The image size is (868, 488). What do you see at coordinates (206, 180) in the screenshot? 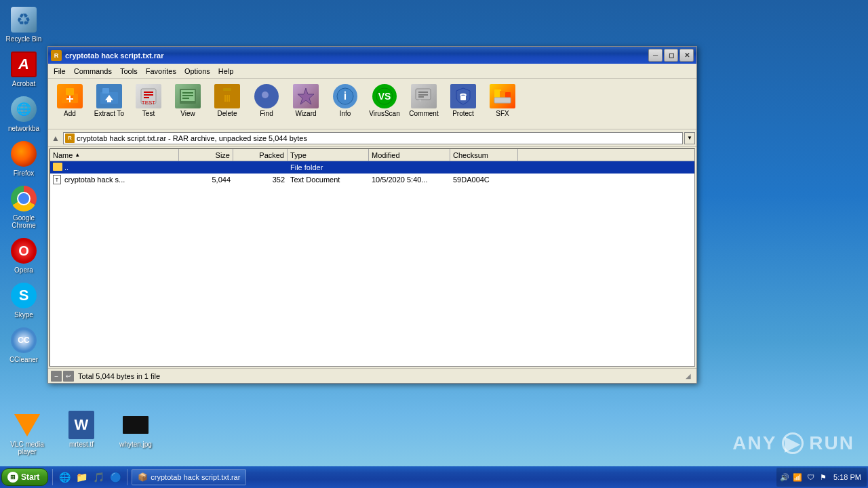
I see `file-cell-size: 5,044` at bounding box center [206, 180].